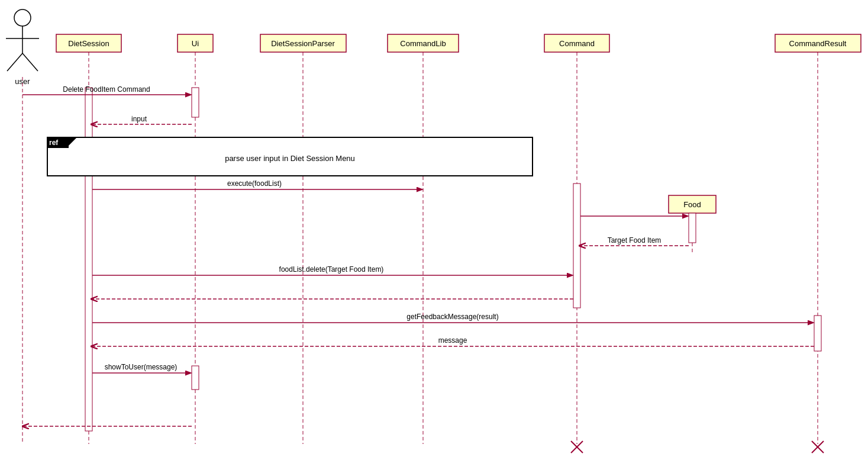 The image size is (868, 460). What do you see at coordinates (452, 317) in the screenshot?
I see `msg-getfeedback-label: getFeedbackMessage(result)` at bounding box center [452, 317].